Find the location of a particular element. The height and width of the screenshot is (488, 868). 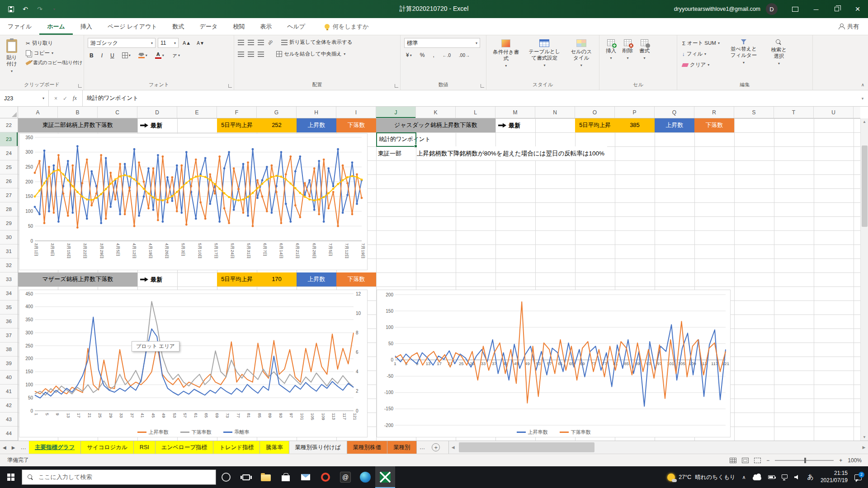

decrease-decimal-button: .00→ is located at coordinates (464, 55).